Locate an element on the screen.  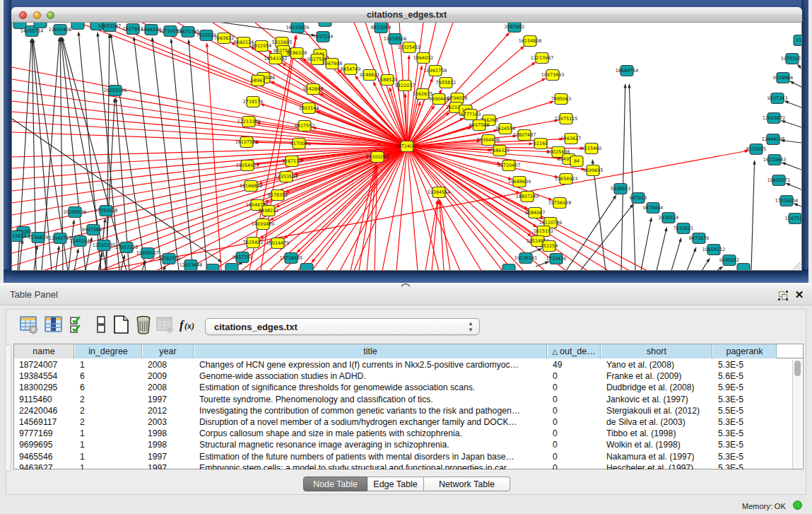
tab-network-table: Network Table is located at coordinates (467, 484).